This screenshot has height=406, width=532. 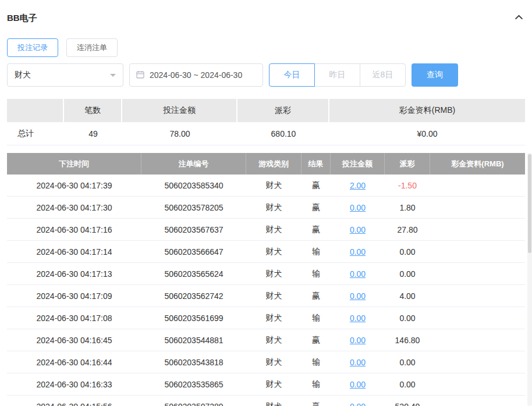 What do you see at coordinates (407, 164) in the screenshot?
I see `column-header-payout: 派彩` at bounding box center [407, 164].